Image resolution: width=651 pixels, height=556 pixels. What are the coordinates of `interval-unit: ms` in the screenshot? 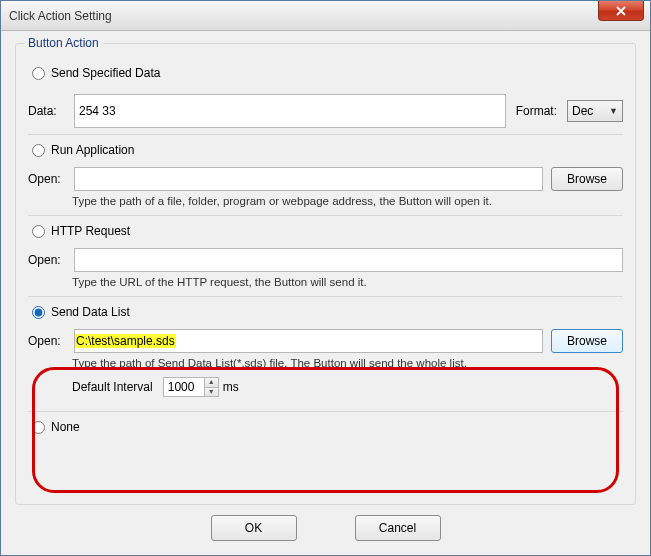 It's located at (231, 387).